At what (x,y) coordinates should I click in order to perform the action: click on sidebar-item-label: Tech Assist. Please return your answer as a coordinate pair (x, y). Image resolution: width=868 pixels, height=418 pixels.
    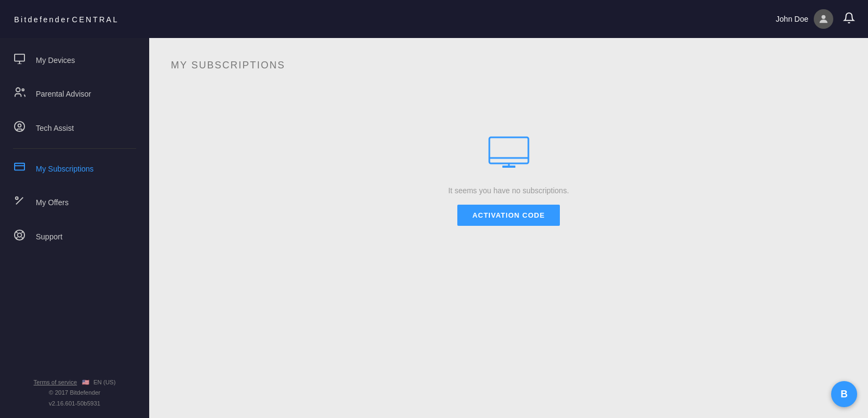
    Looking at the image, I should click on (55, 128).